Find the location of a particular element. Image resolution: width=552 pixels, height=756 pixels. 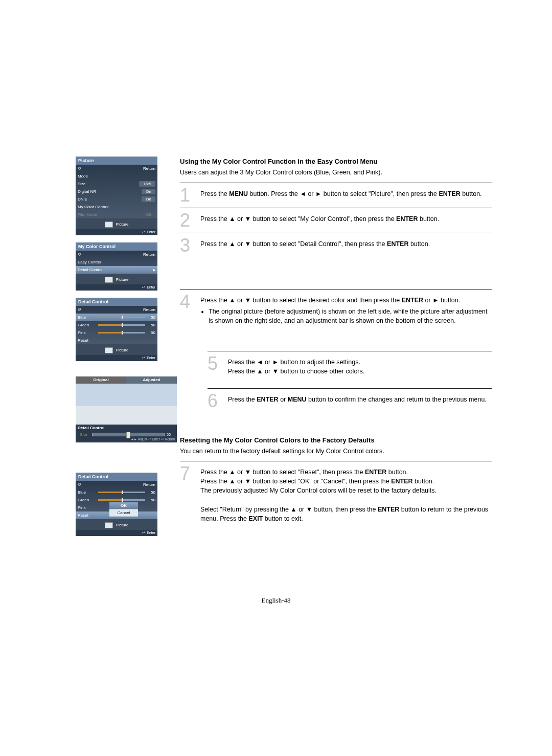

page-footer: English-48 is located at coordinates (276, 601).